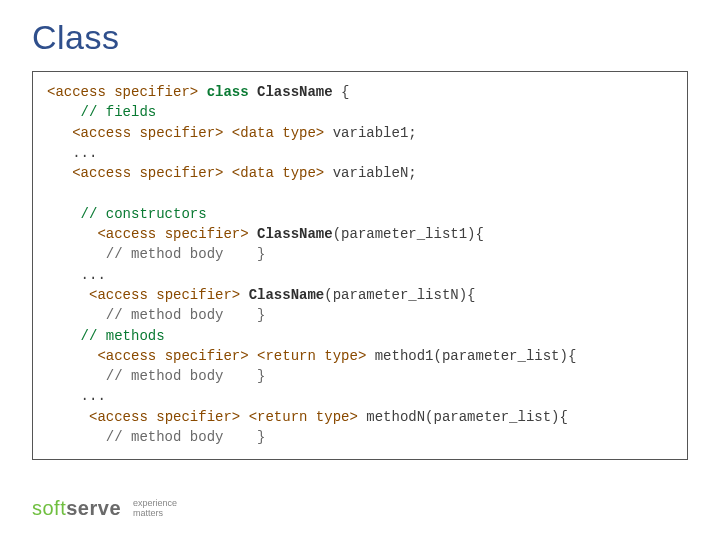  I want to click on comment-constructors: // constructors, so click(144, 214).